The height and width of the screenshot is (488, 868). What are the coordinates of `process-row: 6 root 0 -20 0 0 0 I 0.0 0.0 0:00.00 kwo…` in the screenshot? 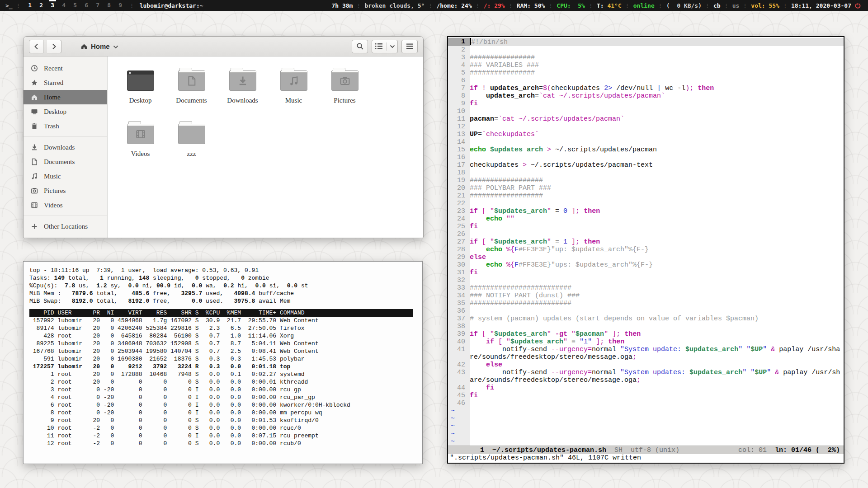 It's located at (226, 405).